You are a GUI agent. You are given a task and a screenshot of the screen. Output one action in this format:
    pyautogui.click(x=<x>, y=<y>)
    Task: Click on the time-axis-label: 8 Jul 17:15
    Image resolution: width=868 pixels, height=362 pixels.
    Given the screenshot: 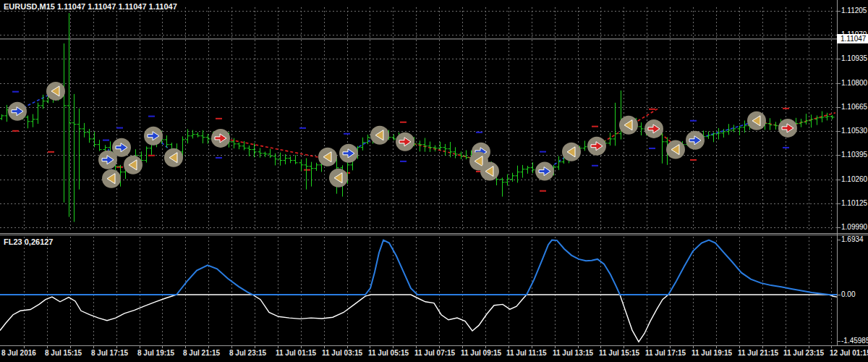 What is the action you would take?
    pyautogui.click(x=110, y=353)
    